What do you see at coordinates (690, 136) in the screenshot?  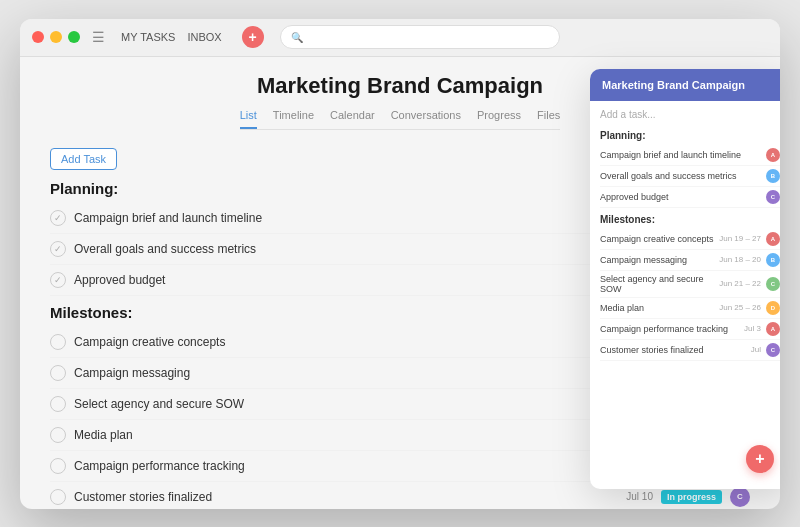 I see `side-section-planning: Planning:` at bounding box center [690, 136].